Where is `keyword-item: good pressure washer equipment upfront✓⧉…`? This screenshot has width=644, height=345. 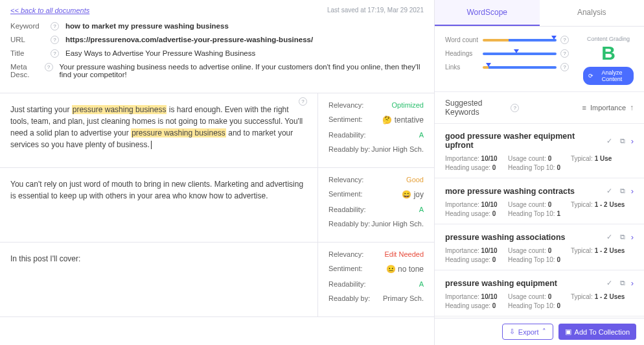
keyword-item: good pressure washer equipment upfront✓⧉… is located at coordinates (539, 151).